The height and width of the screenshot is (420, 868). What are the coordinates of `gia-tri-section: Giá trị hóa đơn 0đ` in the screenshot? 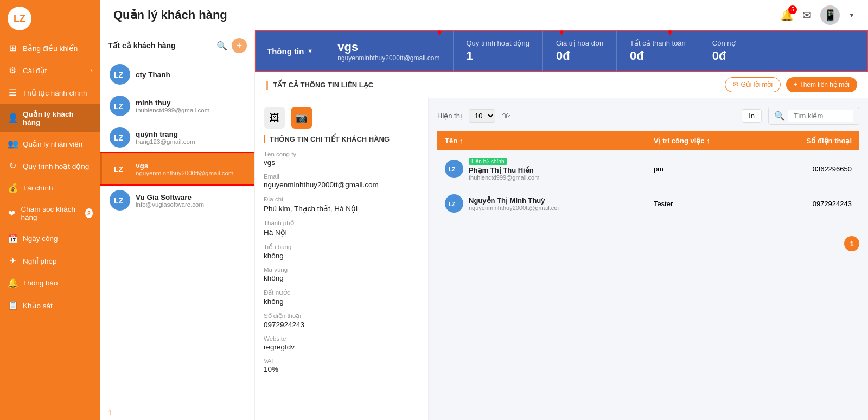 It's located at (580, 51).